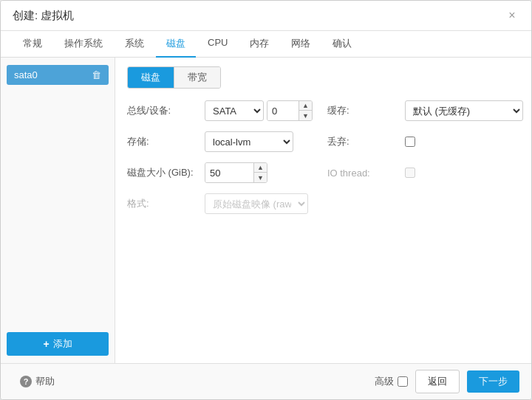  What do you see at coordinates (384, 382) in the screenshot?
I see `advanced-label: 高级` at bounding box center [384, 382].